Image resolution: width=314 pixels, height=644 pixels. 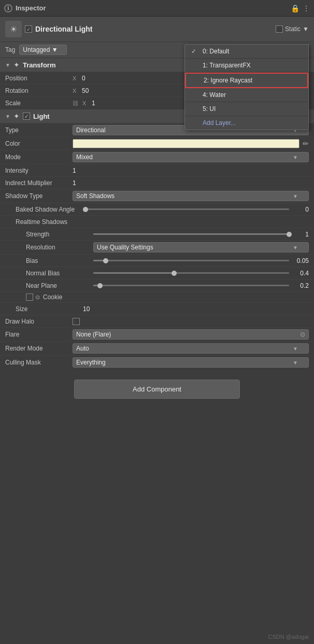 What do you see at coordinates (247, 123) in the screenshot?
I see `layer-item-add-layer: Add Layer...` at bounding box center [247, 123].